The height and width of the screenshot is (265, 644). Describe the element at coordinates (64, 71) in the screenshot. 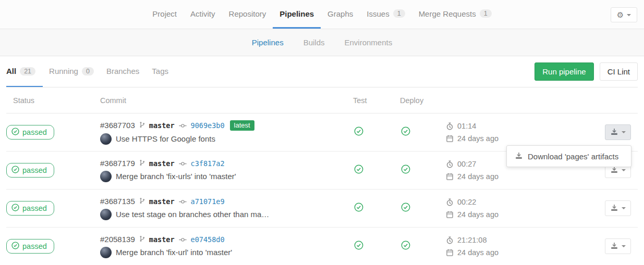

I see `tab-running-label: Running` at that location.